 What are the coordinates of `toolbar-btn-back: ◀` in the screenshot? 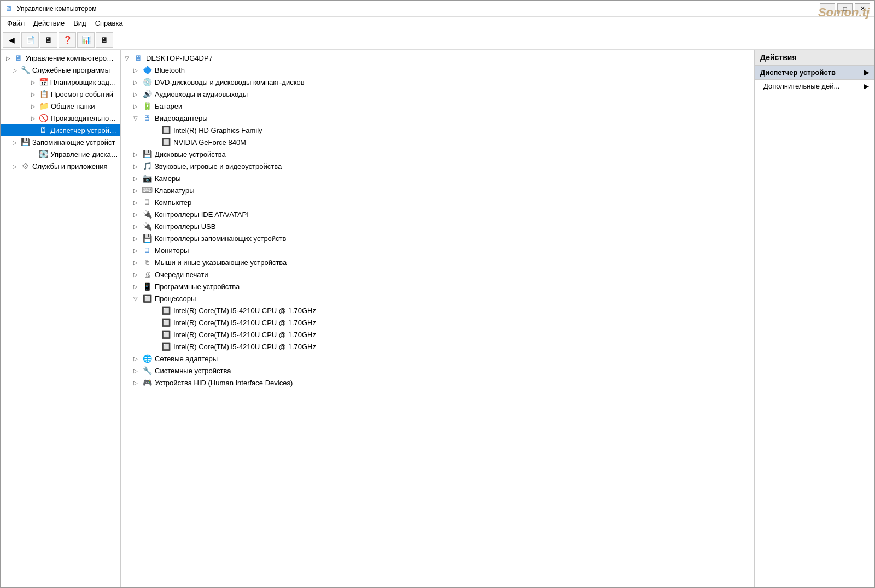 It's located at (11, 40).